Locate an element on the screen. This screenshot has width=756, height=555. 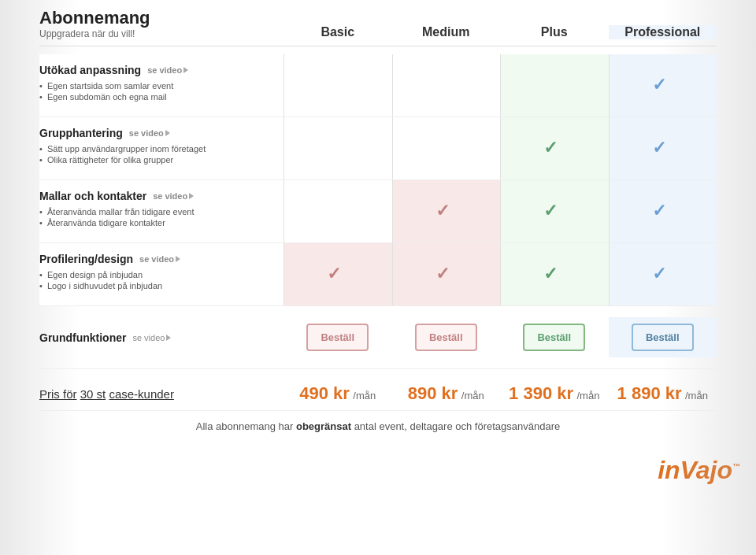
check-profilering-basic is located at coordinates (338, 275).